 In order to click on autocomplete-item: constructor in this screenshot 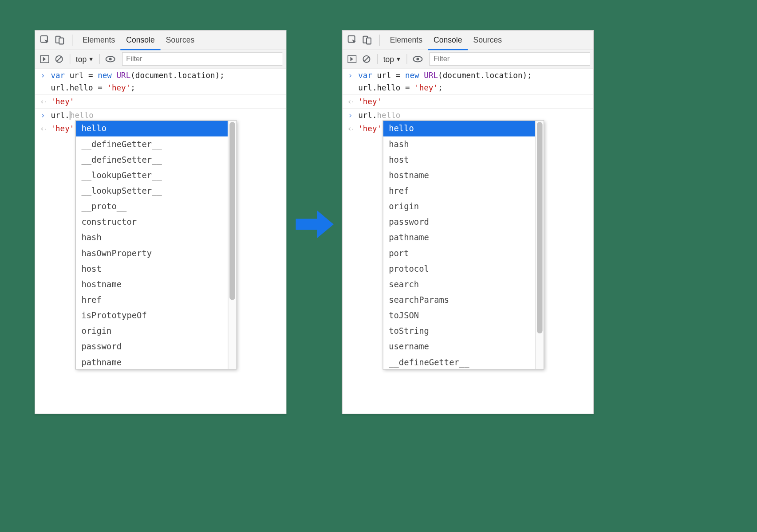, I will do `click(152, 222)`.